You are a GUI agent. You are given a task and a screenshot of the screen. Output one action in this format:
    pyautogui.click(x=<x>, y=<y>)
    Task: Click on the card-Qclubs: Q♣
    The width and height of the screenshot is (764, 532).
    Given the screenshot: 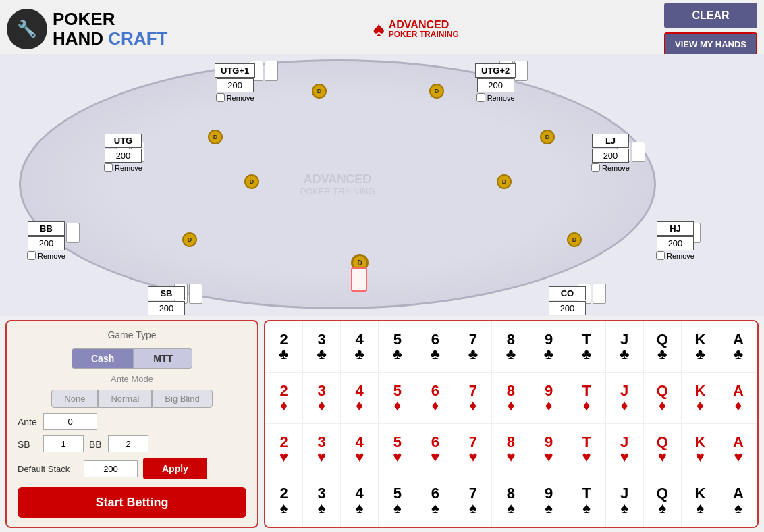 What is the action you would take?
    pyautogui.click(x=663, y=347)
    